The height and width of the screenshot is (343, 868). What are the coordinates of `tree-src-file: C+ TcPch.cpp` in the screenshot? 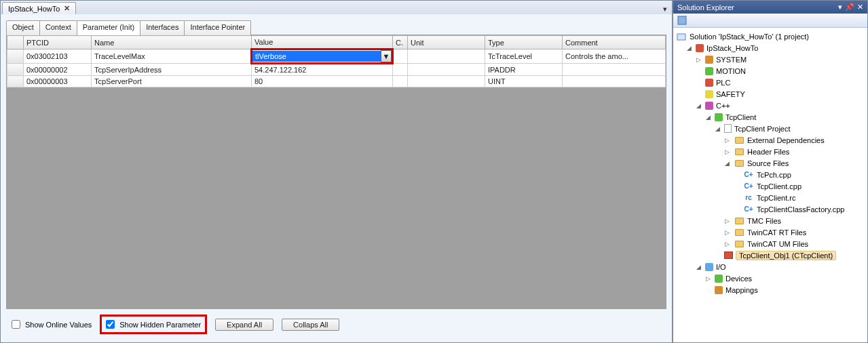 It's located at (799, 175).